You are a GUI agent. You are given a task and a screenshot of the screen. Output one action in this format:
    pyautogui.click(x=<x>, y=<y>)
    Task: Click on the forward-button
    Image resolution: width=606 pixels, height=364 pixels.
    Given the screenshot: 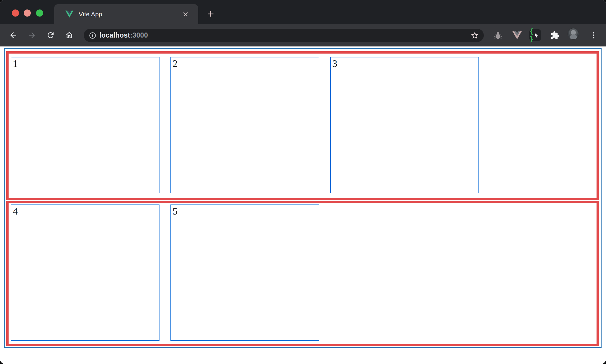 What is the action you would take?
    pyautogui.click(x=32, y=35)
    